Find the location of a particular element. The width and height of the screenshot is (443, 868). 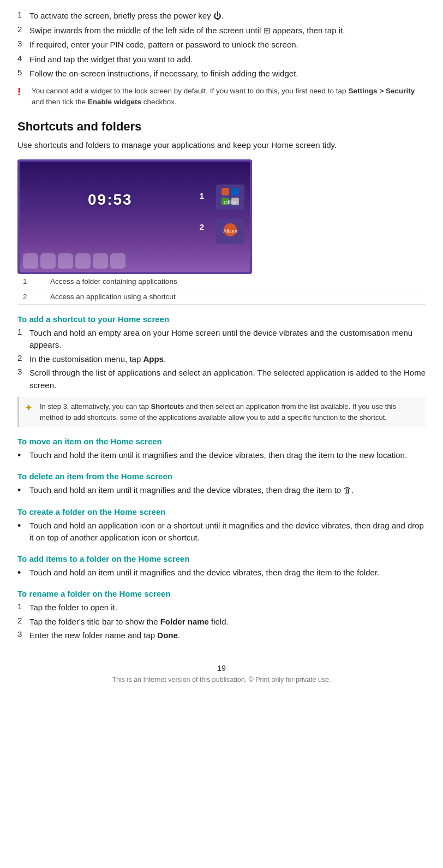

add-shortcut-step-3: 3 Scroll through the list of application… is located at coordinates (222, 379).